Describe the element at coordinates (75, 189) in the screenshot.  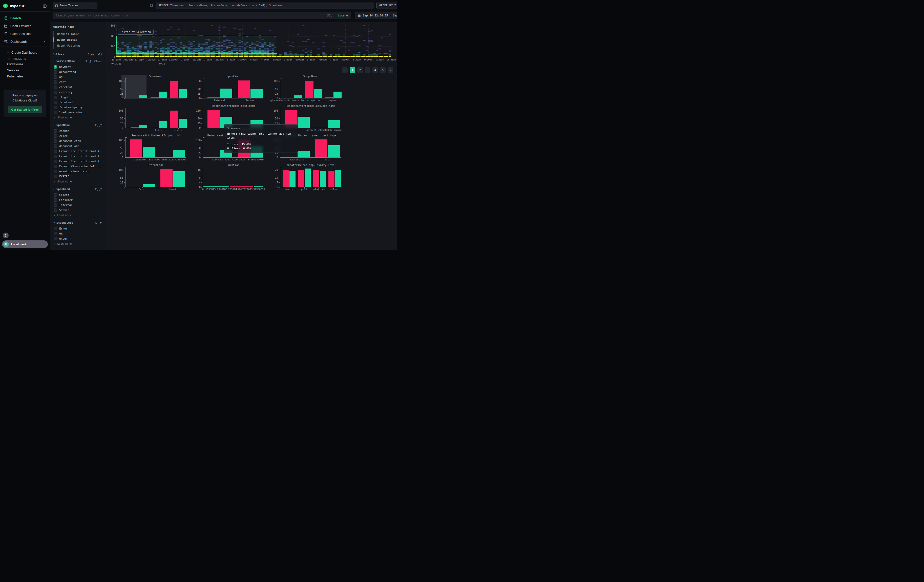
I see `filter-group-name: SpanKind` at that location.